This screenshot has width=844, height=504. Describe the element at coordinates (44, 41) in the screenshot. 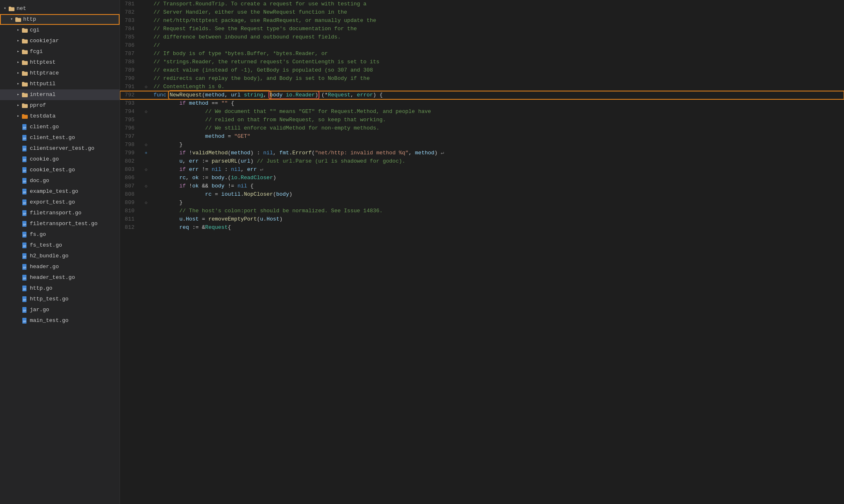

I see `sidebar-item-label: cookiejar` at that location.